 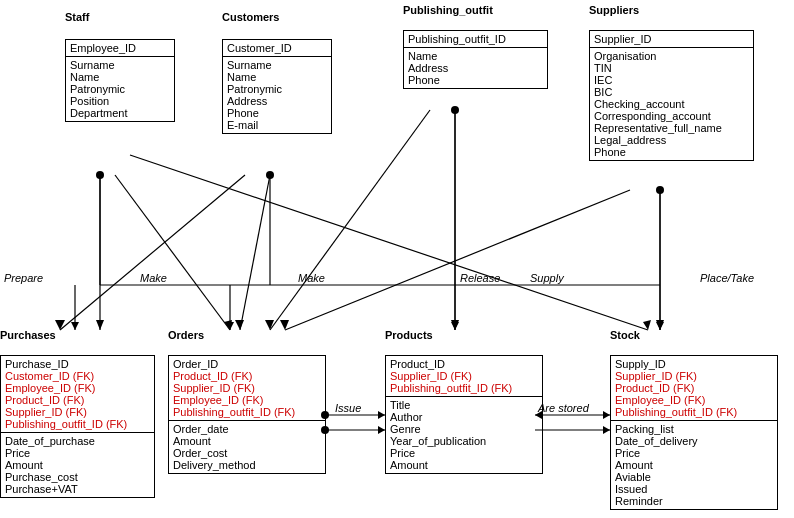 What do you see at coordinates (24, 278) in the screenshot?
I see `rel-prepare: Prepare` at bounding box center [24, 278].